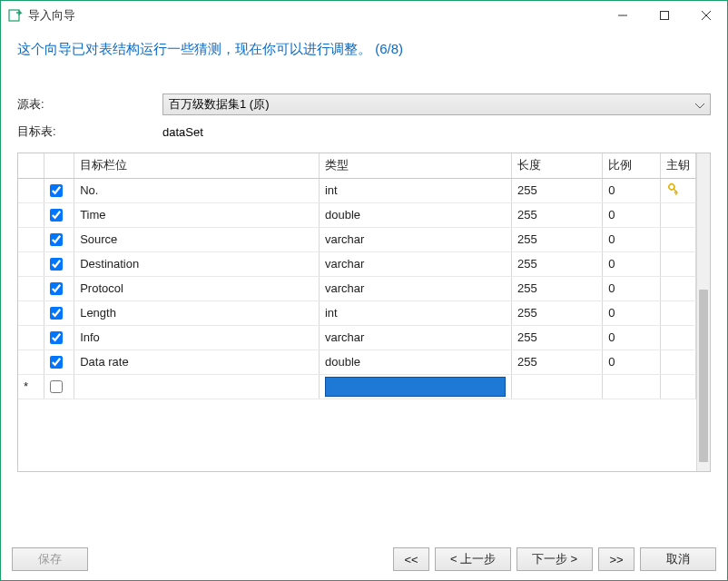 Image resolution: width=728 pixels, height=581 pixels. What do you see at coordinates (364, 15) in the screenshot?
I see `titlebar: 导入向导` at bounding box center [364, 15].